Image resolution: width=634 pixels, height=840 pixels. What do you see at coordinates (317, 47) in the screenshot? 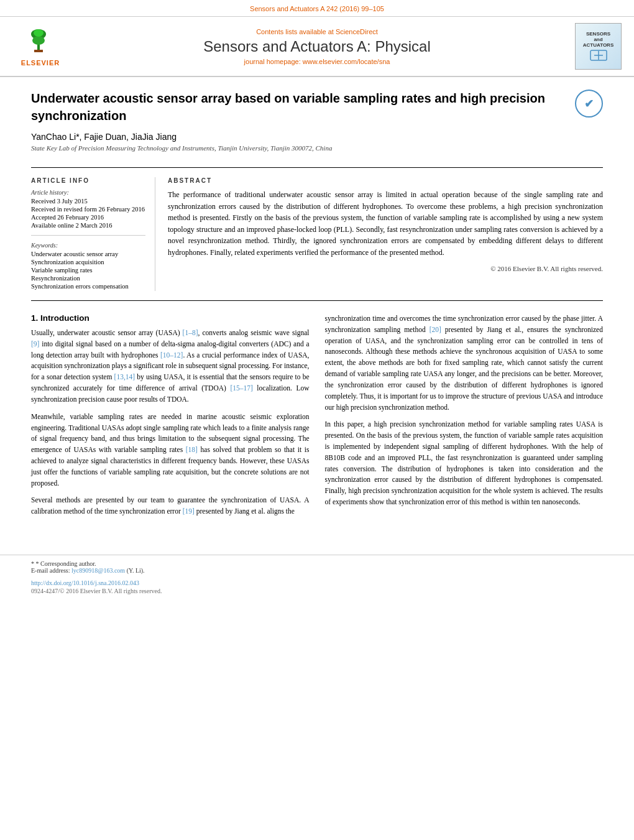
I see `journal-center: Contents lists available at ScienceDirec…` at bounding box center [317, 47].